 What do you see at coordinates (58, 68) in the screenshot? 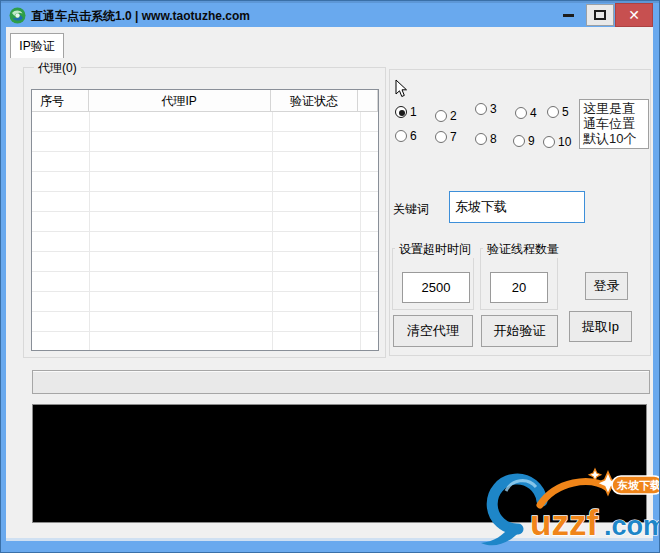
I see `proxy-group-label: 代理(0)` at bounding box center [58, 68].